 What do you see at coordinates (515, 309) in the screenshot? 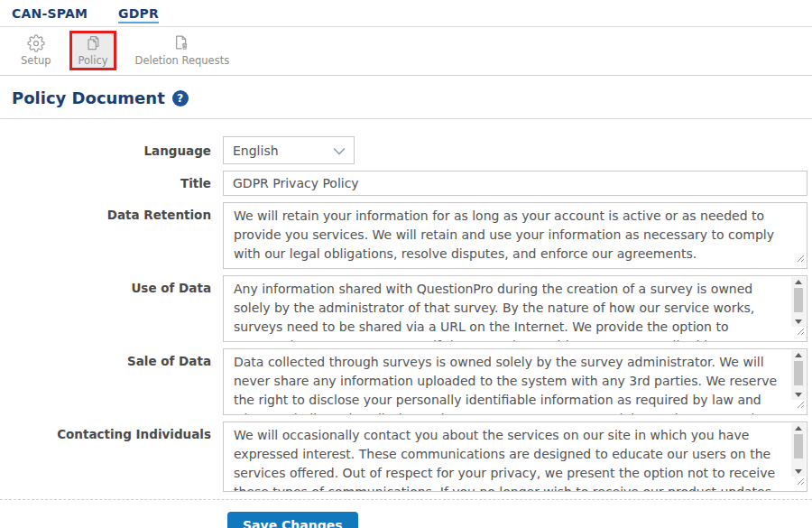
I see `use-of-data-textarea: Any information shared with QuestionPro …` at bounding box center [515, 309].